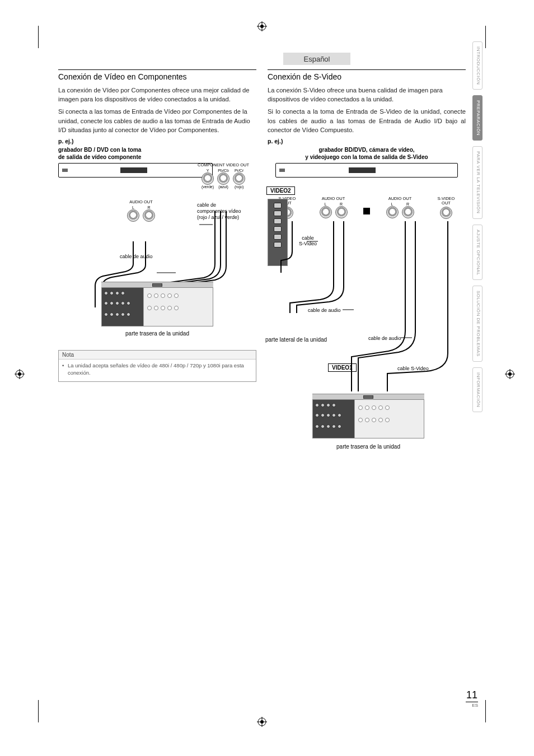 This screenshot has width=534, height=756. Describe the element at coordinates (367, 309) in the screenshot. I see `diagram-svideo: VIDEO2 S-VIDEO OUT AUDIO OUT L R` at that location.